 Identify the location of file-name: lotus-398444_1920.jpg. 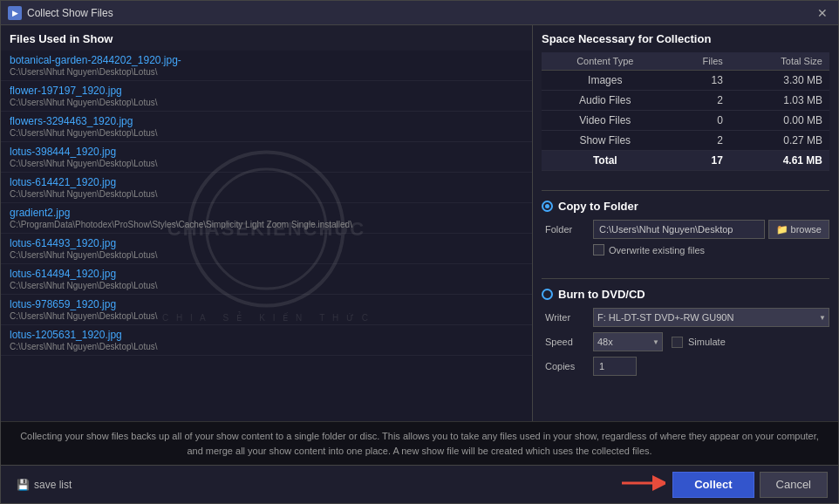
(267, 152).